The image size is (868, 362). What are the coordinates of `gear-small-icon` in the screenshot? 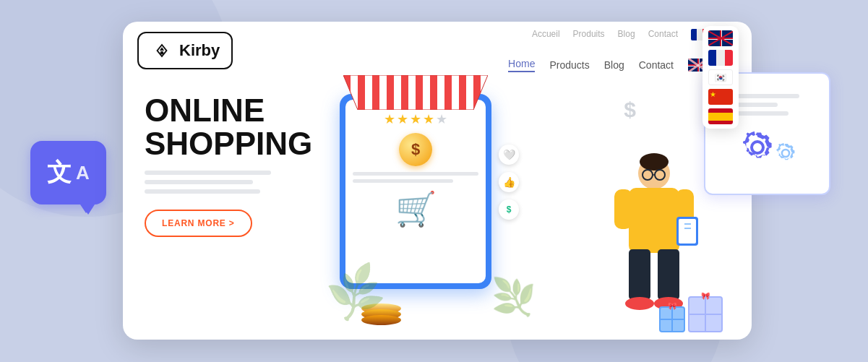 It's located at (786, 153).